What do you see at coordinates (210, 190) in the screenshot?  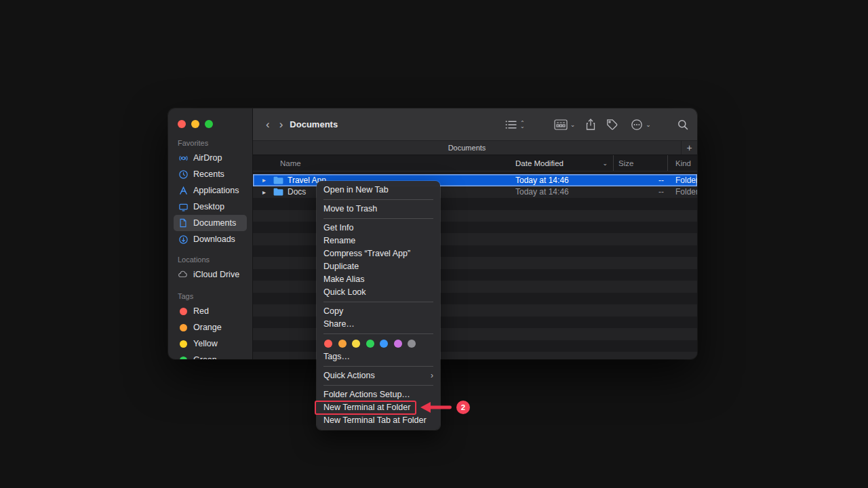 I see `sidebar-item-applications: Applications` at bounding box center [210, 190].